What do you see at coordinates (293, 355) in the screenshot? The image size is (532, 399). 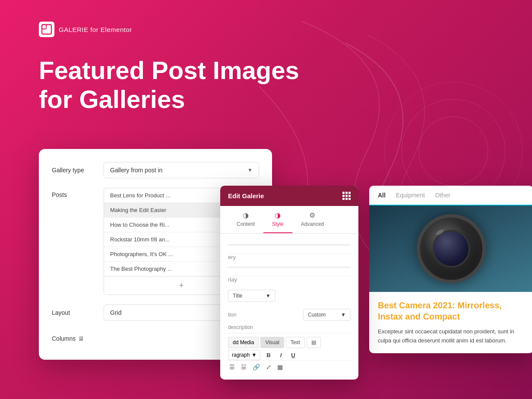 I see `underline-button: U` at bounding box center [293, 355].